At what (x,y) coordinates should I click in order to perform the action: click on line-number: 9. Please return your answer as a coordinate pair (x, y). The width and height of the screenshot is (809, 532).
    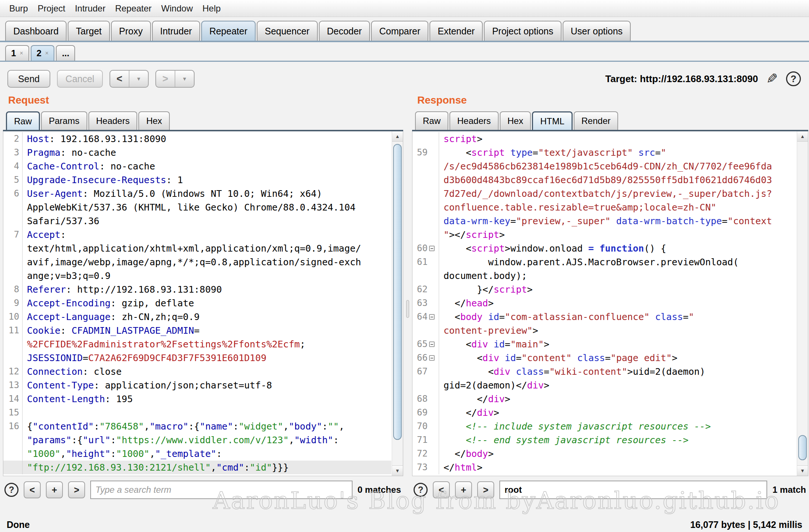
    Looking at the image, I should click on (17, 303).